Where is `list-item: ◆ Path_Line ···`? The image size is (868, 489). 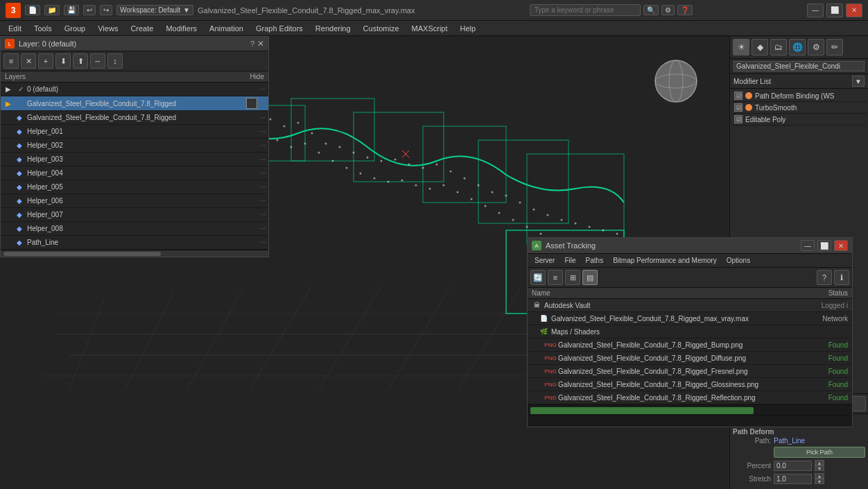
list-item: ◆ Path_Line ··· is located at coordinates (134, 243).